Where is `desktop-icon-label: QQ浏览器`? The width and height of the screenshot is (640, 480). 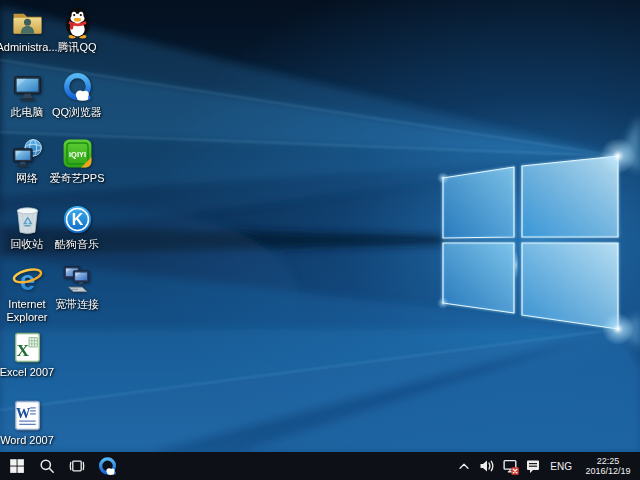
desktop-icon-label: QQ浏览器 is located at coordinates (77, 112).